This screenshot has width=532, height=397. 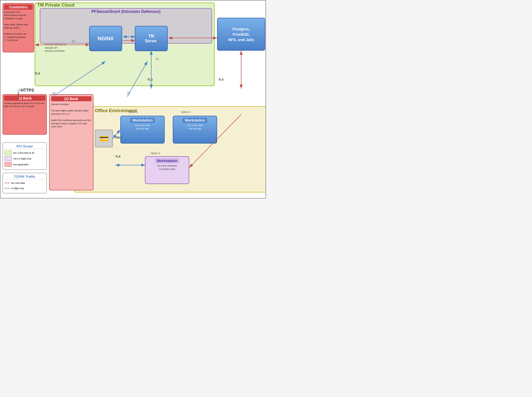 I want to click on num-1-bottom: (1), so click(x=157, y=59).